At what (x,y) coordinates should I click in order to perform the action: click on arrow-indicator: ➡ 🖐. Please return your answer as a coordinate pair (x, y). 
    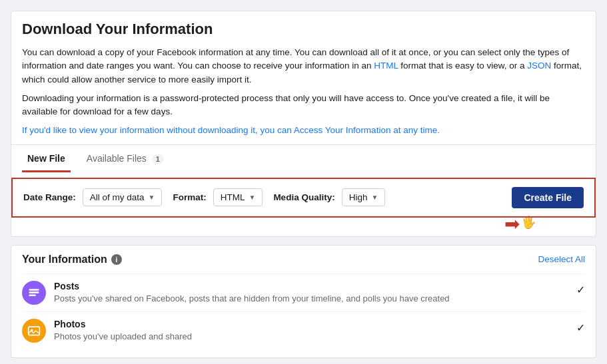
    Looking at the image, I should click on (304, 224).